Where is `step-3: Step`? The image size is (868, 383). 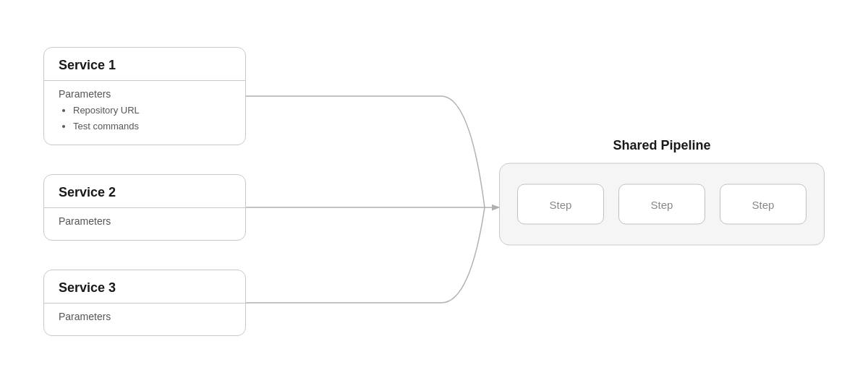 step-3: Step is located at coordinates (763, 205).